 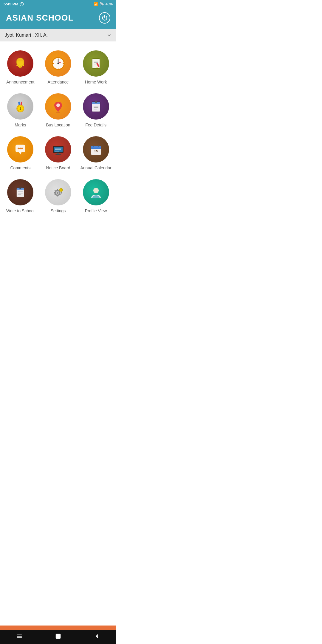 What do you see at coordinates (96, 192) in the screenshot?
I see `profile-icon-circle` at bounding box center [96, 192].